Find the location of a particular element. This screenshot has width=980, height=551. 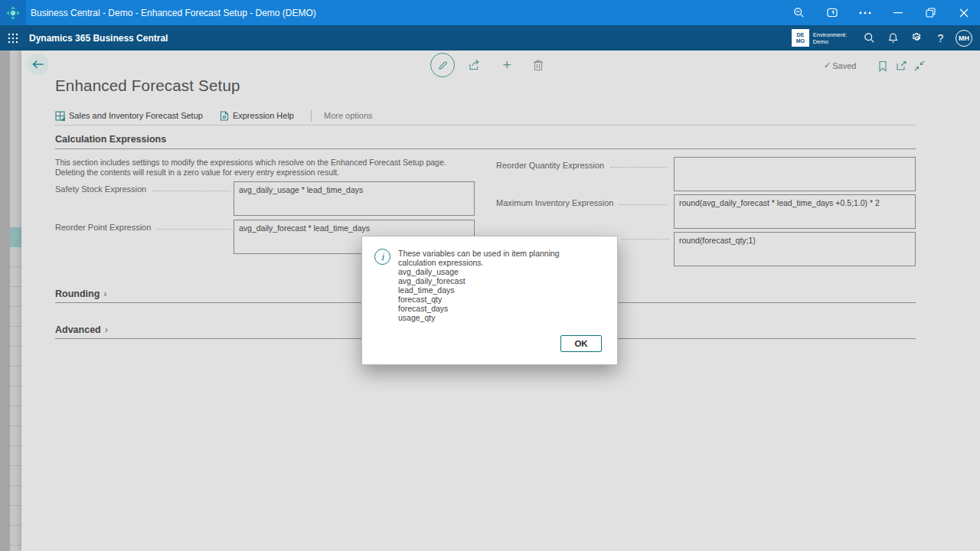

forecast-expression-input: round(forecast_qty;1) is located at coordinates (795, 249).